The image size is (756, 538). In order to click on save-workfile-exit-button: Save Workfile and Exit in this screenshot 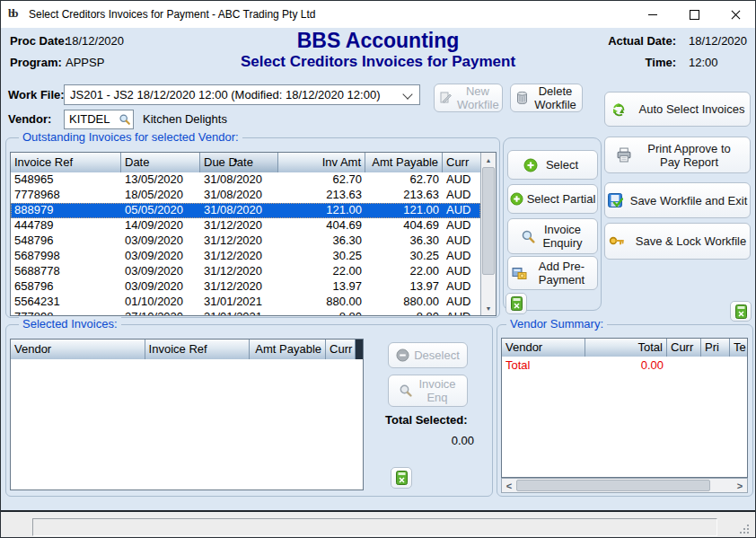, I will do `click(677, 200)`.